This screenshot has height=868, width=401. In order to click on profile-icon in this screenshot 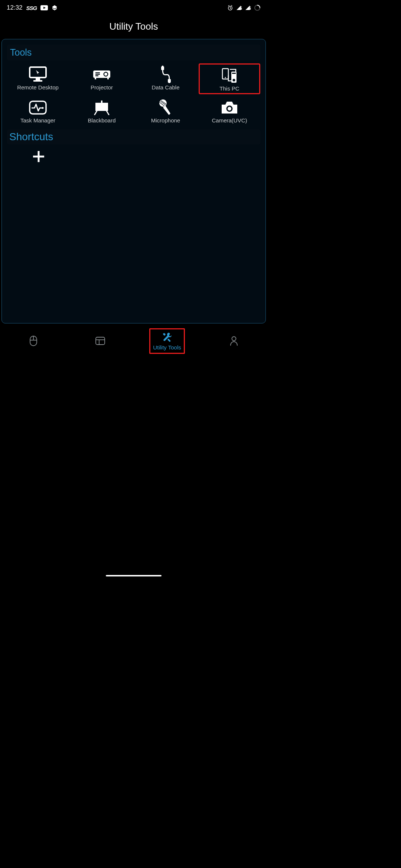, I will do `click(234, 341)`.